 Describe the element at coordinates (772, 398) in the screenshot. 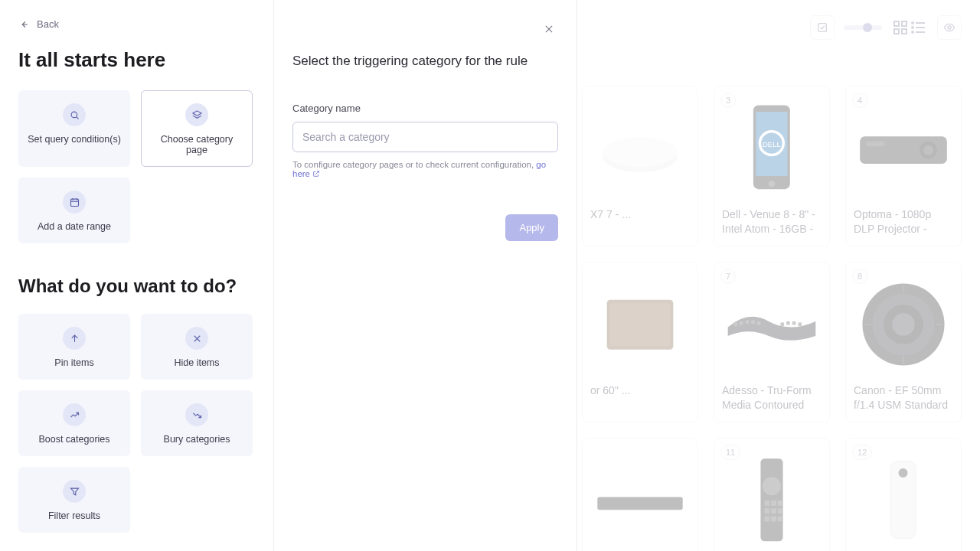

I see `product-title: Adesso - Tru-Form Media Contoured Ergono…` at that location.